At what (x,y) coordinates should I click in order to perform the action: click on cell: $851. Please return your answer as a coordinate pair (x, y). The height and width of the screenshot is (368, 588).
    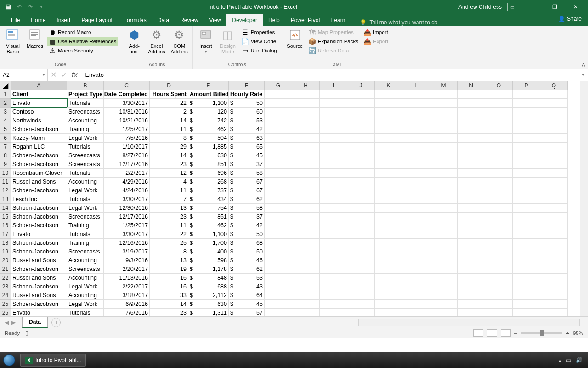
    Looking at the image, I should click on (209, 217).